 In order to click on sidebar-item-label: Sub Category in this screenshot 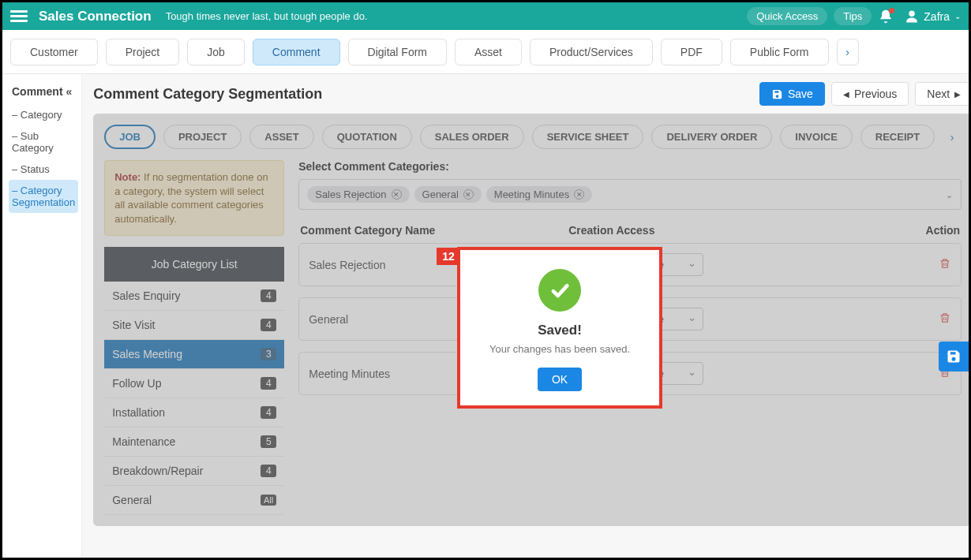, I will do `click(33, 142)`.